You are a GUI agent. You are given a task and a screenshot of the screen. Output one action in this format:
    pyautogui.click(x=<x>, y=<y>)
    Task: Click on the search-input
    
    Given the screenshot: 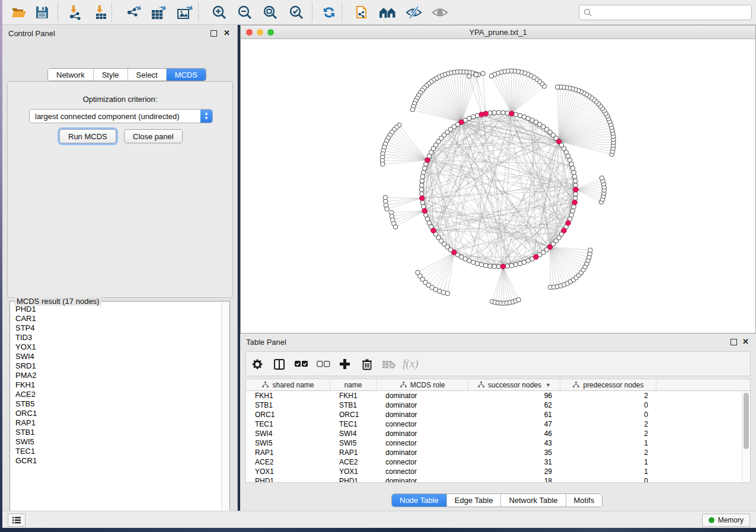 What is the action you would take?
    pyautogui.click(x=672, y=12)
    